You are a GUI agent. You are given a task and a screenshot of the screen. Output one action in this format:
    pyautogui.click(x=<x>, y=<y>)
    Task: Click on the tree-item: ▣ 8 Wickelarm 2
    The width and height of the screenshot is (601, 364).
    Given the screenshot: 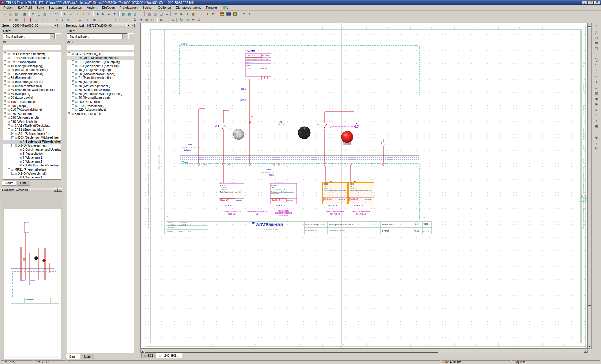 What is the action you would take?
    pyautogui.click(x=32, y=161)
    